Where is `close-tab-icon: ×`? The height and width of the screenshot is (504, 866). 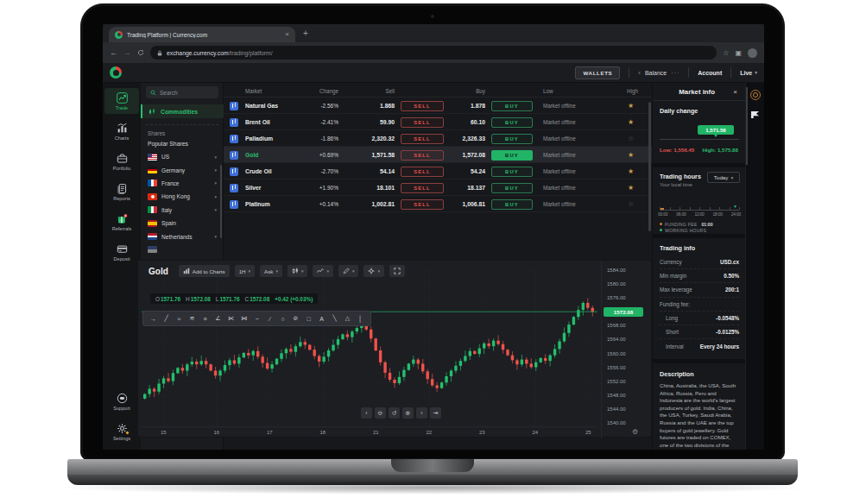 close-tab-icon: × is located at coordinates (287, 35).